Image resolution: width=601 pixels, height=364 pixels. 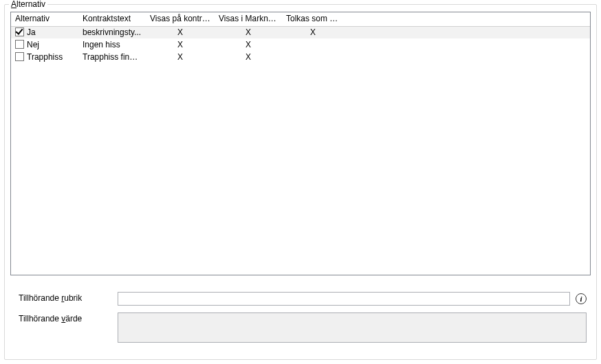 I want to click on col-header-tolkas-som-ja: Tolkas som "Ja", so click(x=313, y=19).